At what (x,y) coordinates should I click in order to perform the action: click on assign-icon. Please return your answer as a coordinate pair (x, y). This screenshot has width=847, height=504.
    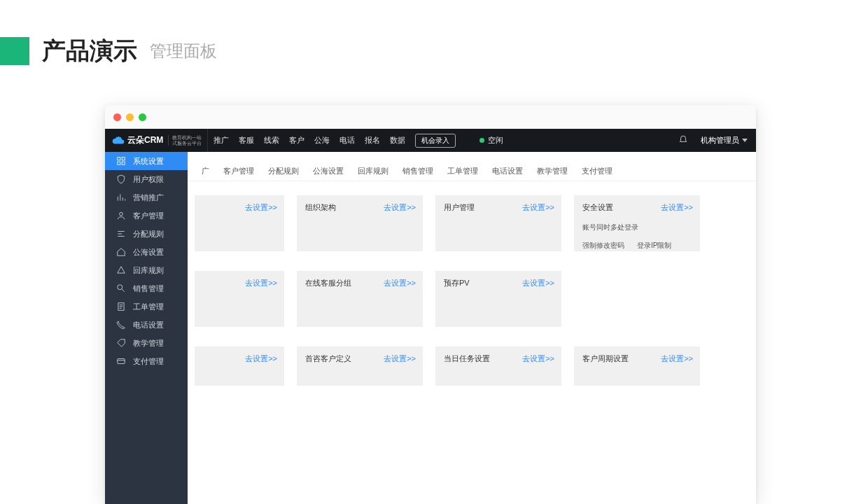
    Looking at the image, I should click on (121, 234).